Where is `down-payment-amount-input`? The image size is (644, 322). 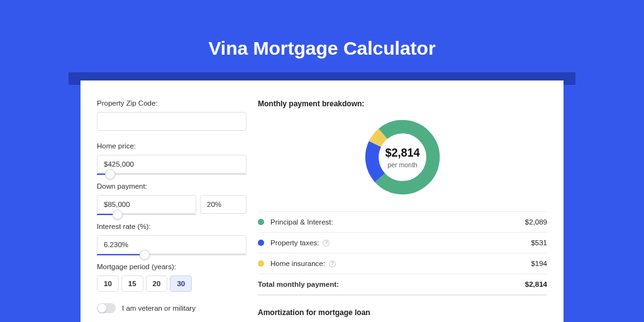
down-payment-amount-input is located at coordinates (147, 204).